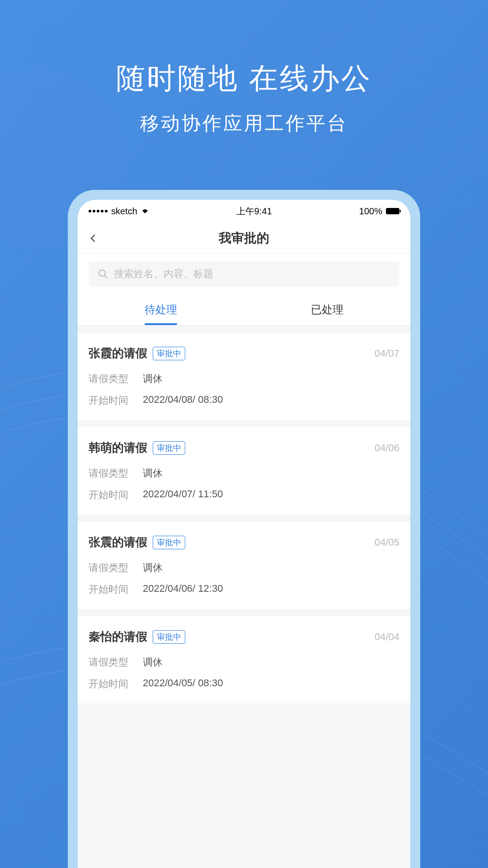 Image resolution: width=488 pixels, height=868 pixels. Describe the element at coordinates (244, 274) in the screenshot. I see `search-input: 搜索姓名、内容、标题` at that location.